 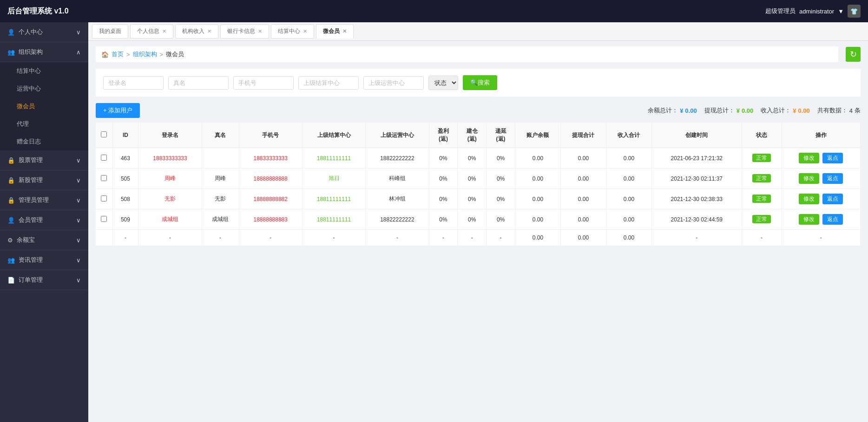 What do you see at coordinates (110, 32) in the screenshot?
I see `tab-my-desk: 我的桌面` at bounding box center [110, 32].